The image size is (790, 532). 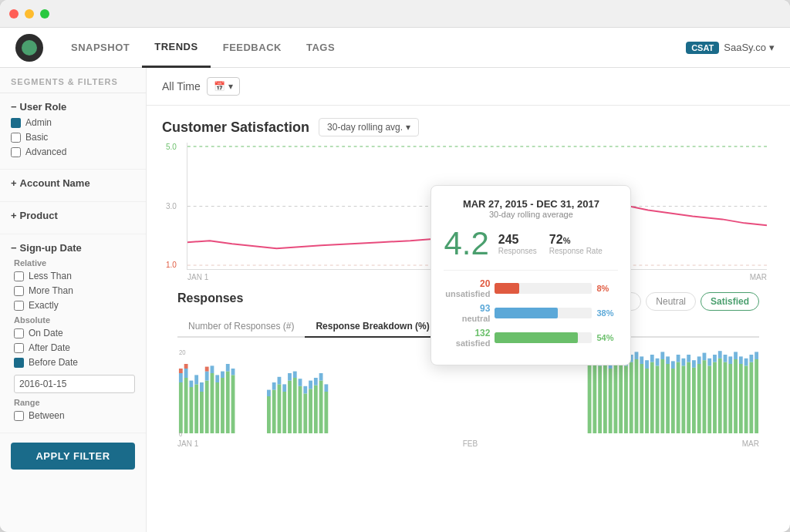 I want to click on apply-filter-button: APPLY FILTER, so click(x=73, y=456).